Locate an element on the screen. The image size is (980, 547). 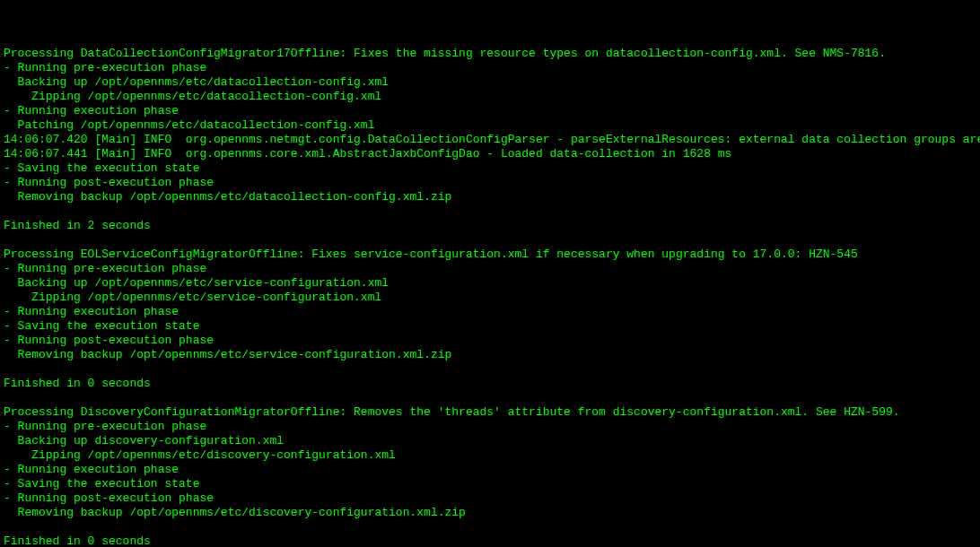
terminal-line: Processing DataCollectionConfigMigrator1… is located at coordinates (490, 54).